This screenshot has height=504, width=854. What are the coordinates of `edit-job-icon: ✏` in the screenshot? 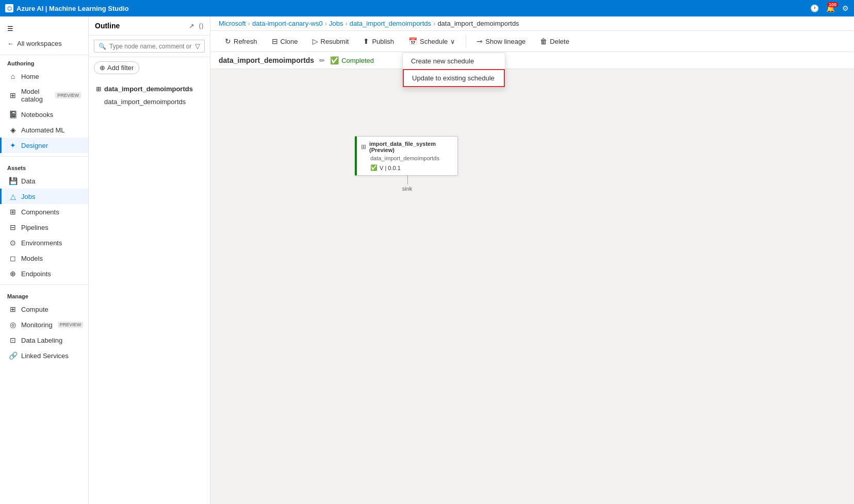 It's located at (322, 61).